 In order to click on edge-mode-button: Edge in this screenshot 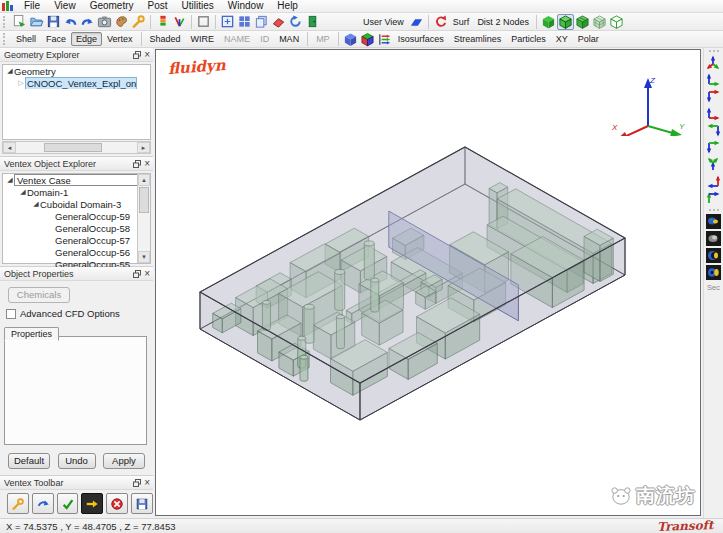, I will do `click(86, 39)`.